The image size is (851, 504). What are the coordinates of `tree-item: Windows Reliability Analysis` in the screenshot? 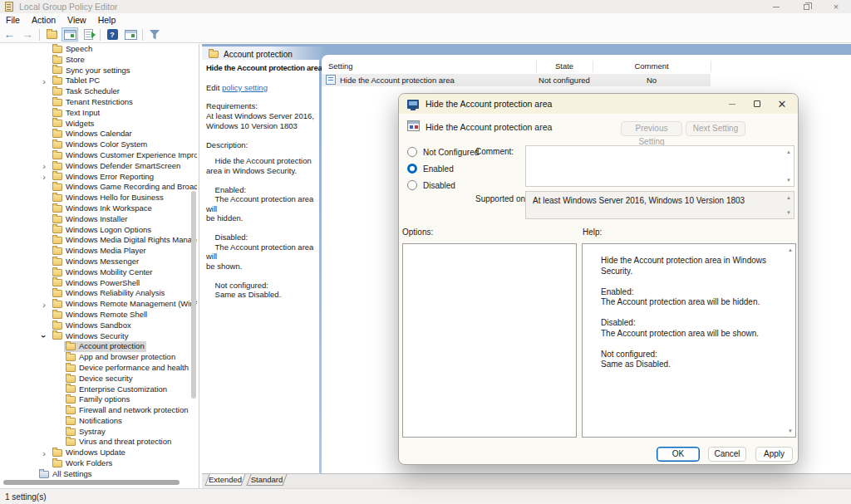 It's located at (98, 294).